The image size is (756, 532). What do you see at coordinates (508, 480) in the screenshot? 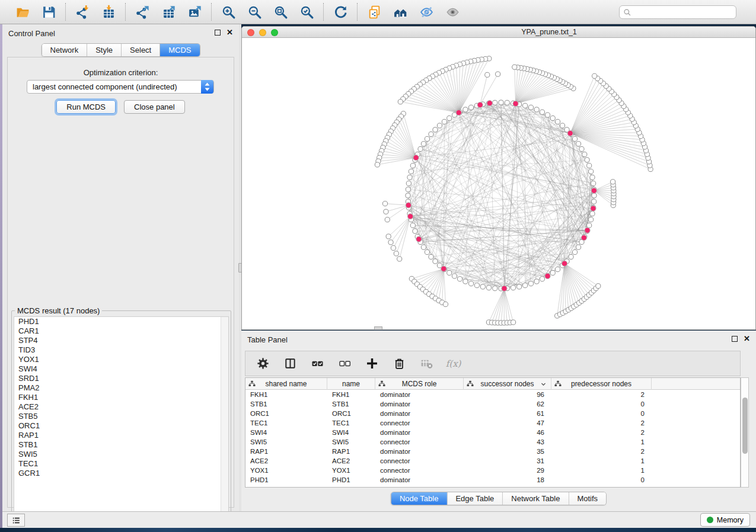
I see `table-cell: 18` at bounding box center [508, 480].